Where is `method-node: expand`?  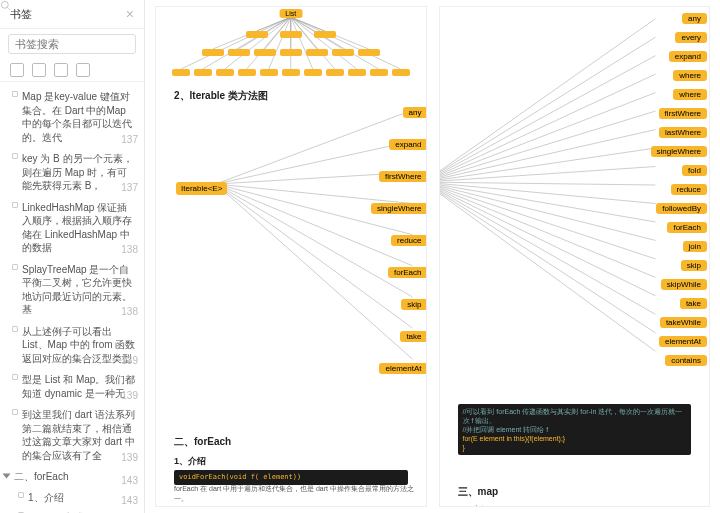 method-node: expand is located at coordinates (688, 56).